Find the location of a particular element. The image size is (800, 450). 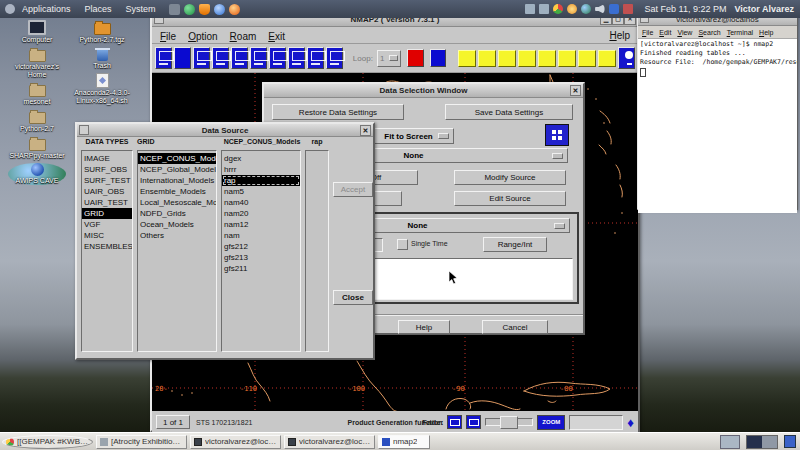

list-item: nam40 is located at coordinates (261, 202).